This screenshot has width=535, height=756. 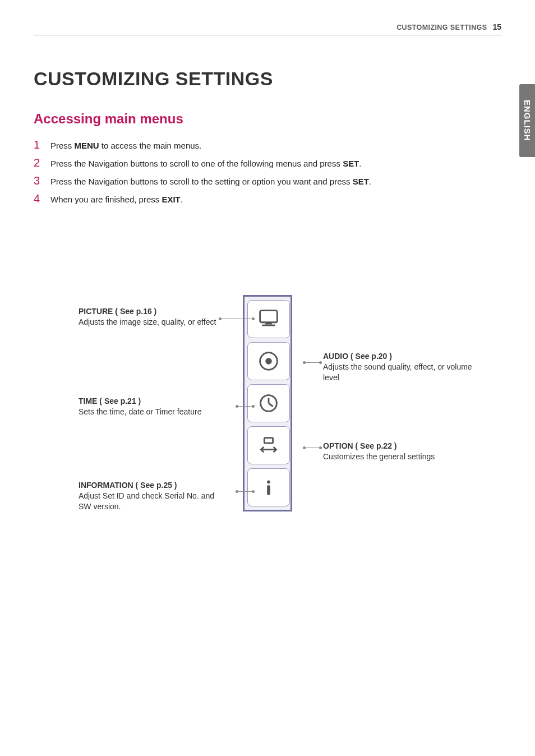 I want to click on step-text: Press MENU to access the main menus., so click(x=126, y=146).